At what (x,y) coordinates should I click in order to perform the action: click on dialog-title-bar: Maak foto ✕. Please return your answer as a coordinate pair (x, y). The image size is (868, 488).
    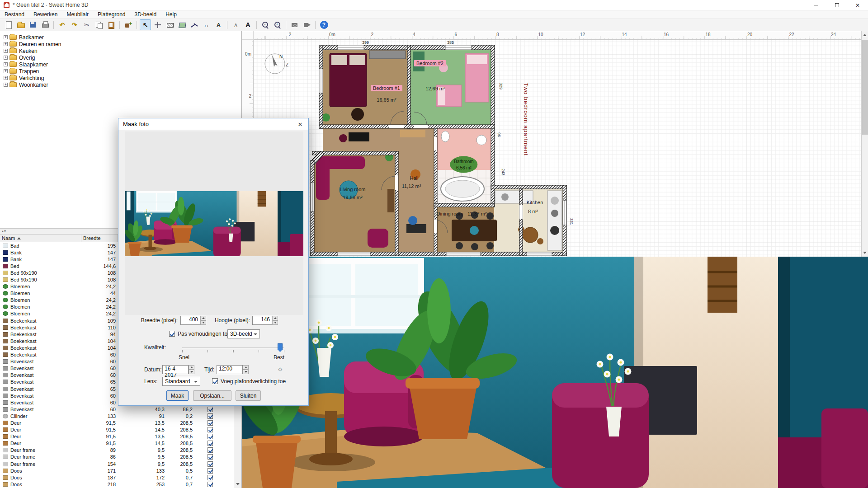
    Looking at the image, I should click on (213, 124).